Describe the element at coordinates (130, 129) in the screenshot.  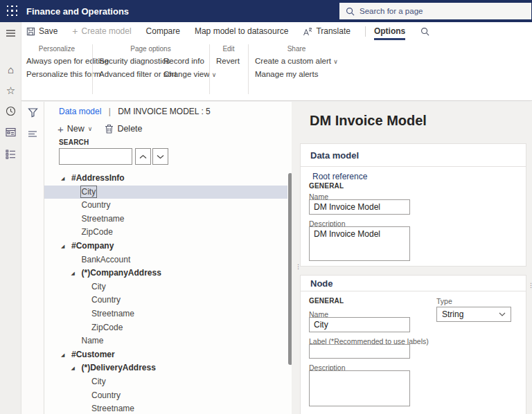
I see `delete-label: Delete` at that location.